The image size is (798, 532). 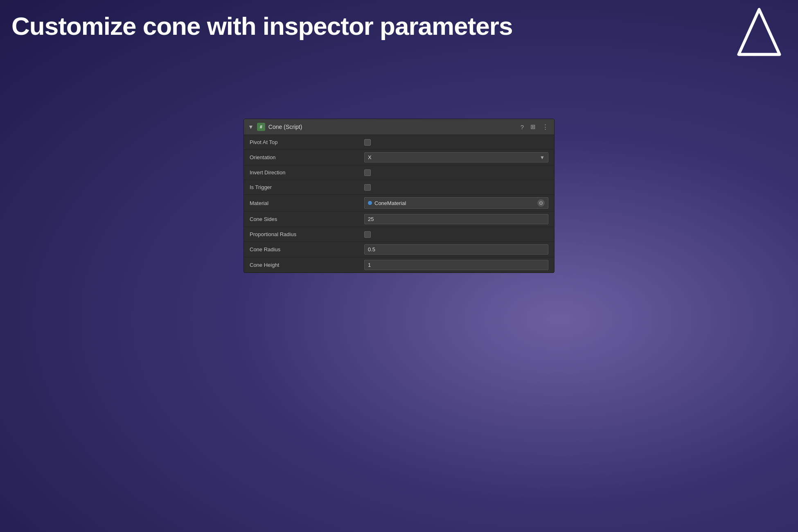 What do you see at coordinates (367, 142) in the screenshot?
I see `pivot-at-top-checkbox` at bounding box center [367, 142].